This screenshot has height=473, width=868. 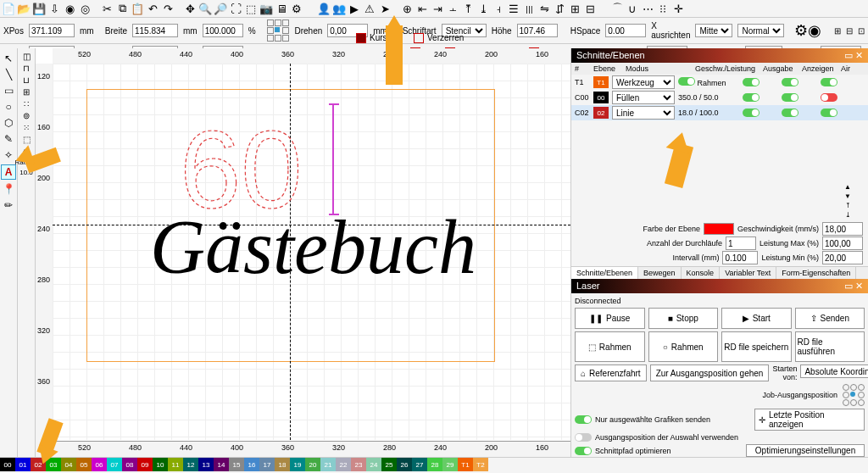 I want to click on font-select: Stencil, so click(x=465, y=31).